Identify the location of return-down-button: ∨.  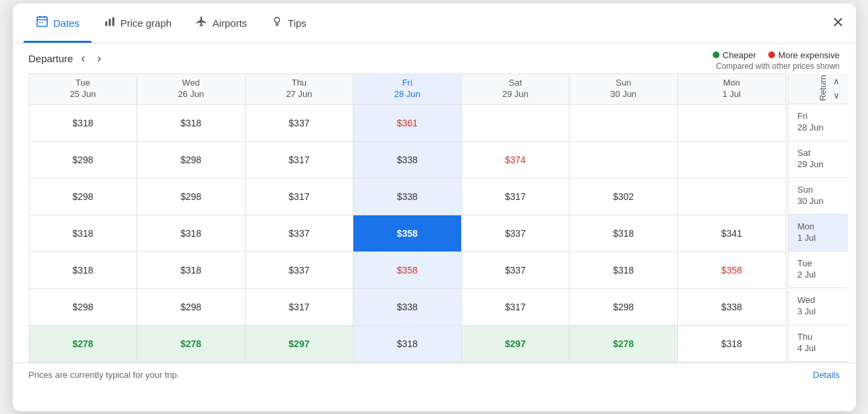
(837, 95).